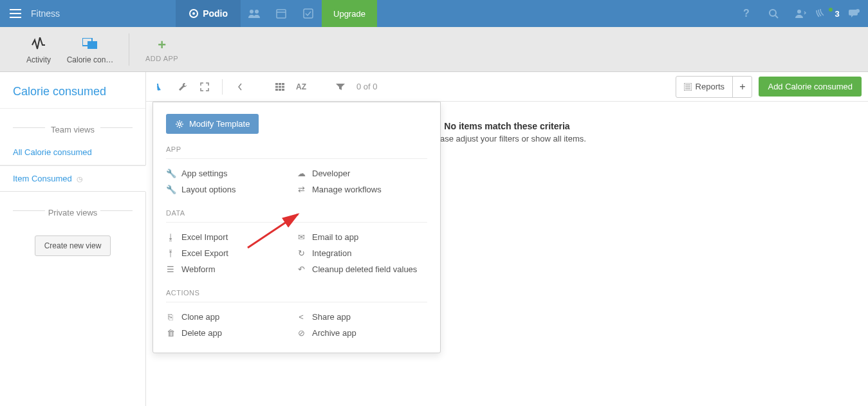  What do you see at coordinates (171, 317) in the screenshot?
I see `clone-icon: ⎘` at bounding box center [171, 317].